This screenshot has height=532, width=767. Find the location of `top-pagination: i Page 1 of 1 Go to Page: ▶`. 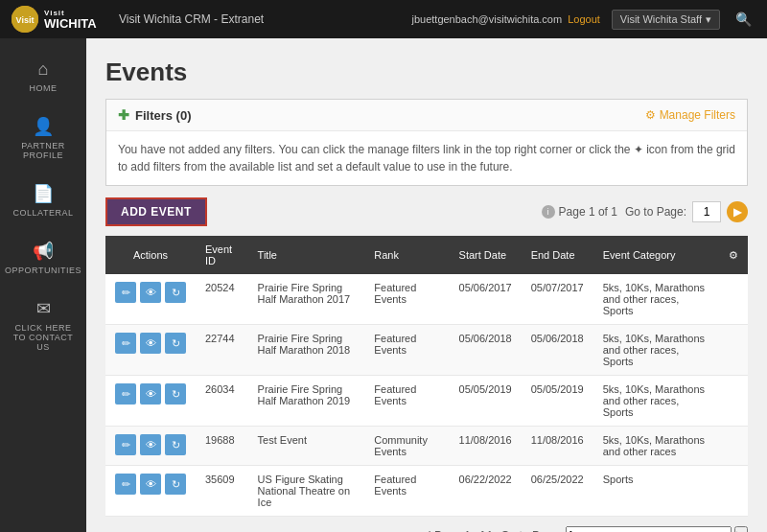

top-pagination: i Page 1 of 1 Go to Page: ▶ is located at coordinates (644, 212).